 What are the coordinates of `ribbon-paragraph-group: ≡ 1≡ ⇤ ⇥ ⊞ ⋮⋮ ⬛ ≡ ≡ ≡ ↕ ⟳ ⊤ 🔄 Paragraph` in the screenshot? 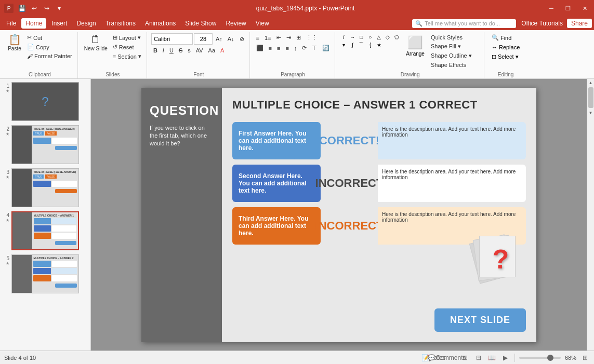 It's located at (293, 55).